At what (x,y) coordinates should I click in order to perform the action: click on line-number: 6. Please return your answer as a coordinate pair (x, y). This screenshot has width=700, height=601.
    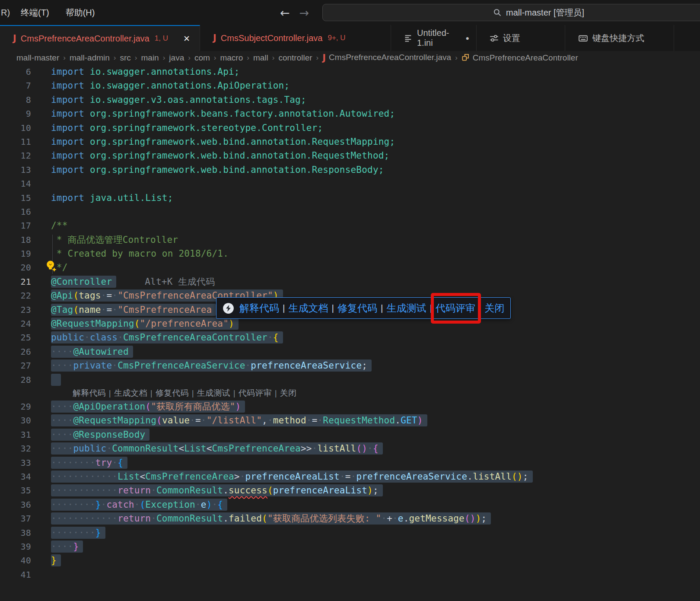
    Looking at the image, I should click on (16, 72).